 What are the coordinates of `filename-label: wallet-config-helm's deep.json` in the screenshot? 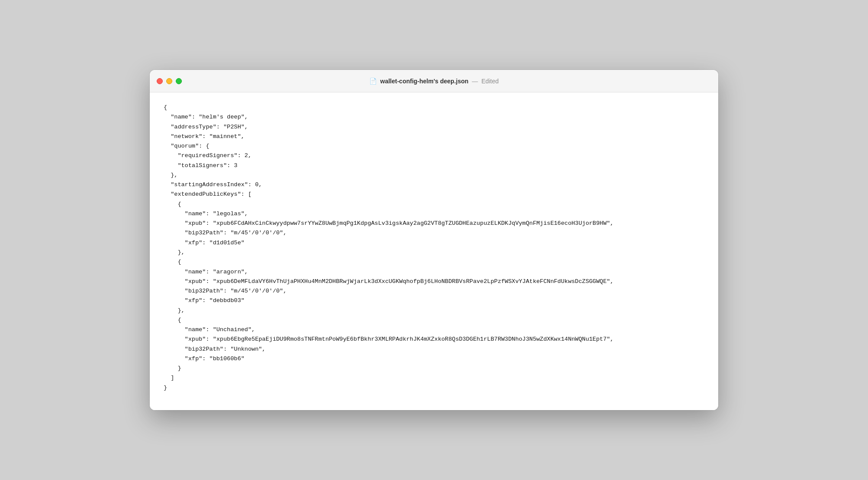 It's located at (424, 81).